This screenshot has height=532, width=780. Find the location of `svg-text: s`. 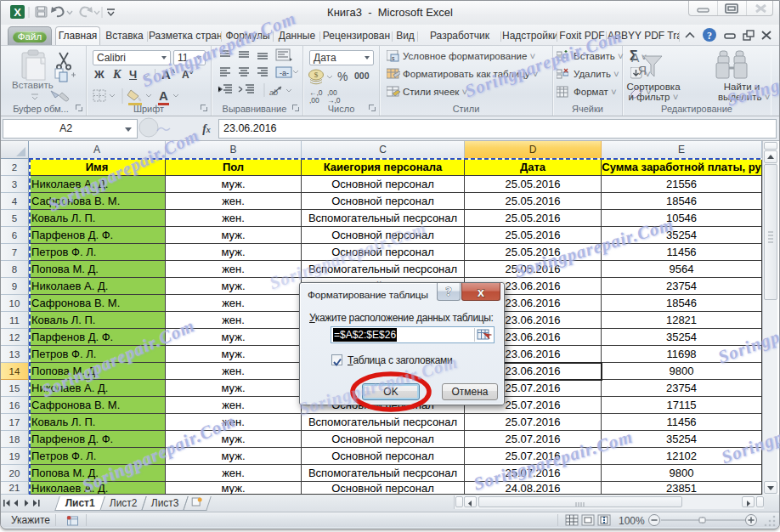

svg-text: s is located at coordinates (393, 58).